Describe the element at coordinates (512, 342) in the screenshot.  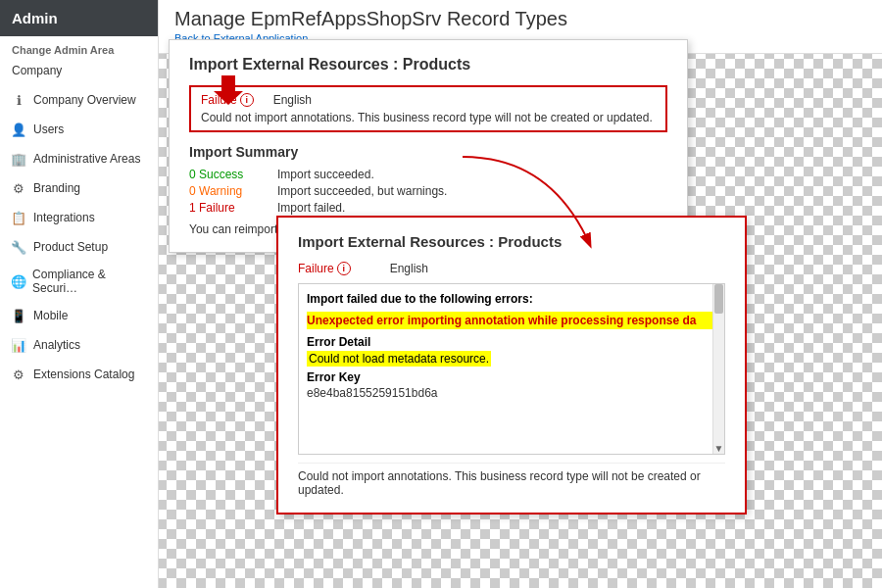
I see `error-detail-label: Error Detail` at that location.